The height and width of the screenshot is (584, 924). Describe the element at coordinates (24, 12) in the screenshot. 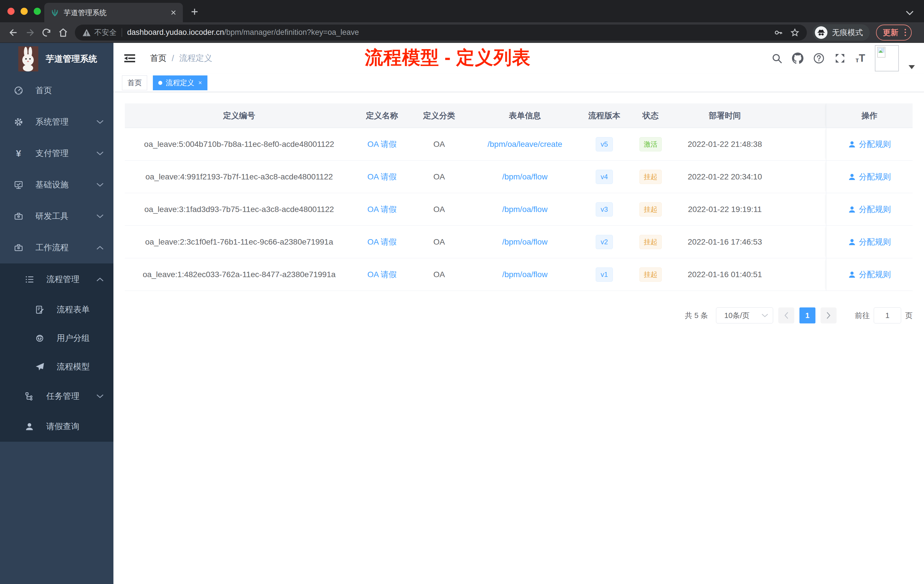

I see `window-minimize-button` at that location.